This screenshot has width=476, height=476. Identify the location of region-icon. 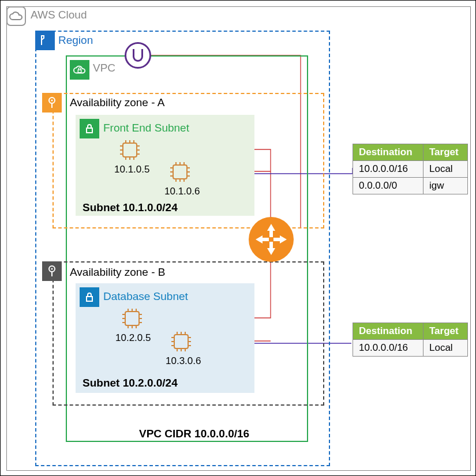
(45, 40).